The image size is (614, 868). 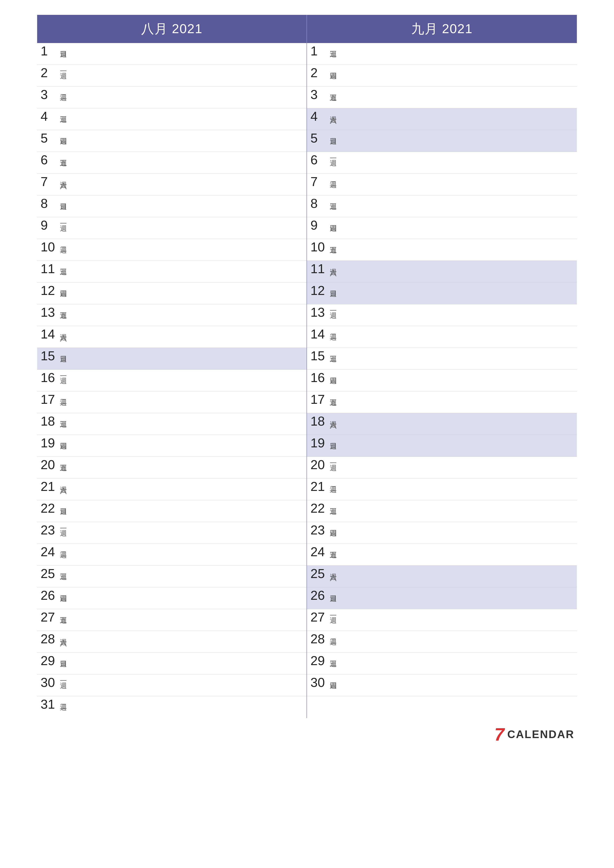 I want to click on day-number: 28, so click(x=319, y=639).